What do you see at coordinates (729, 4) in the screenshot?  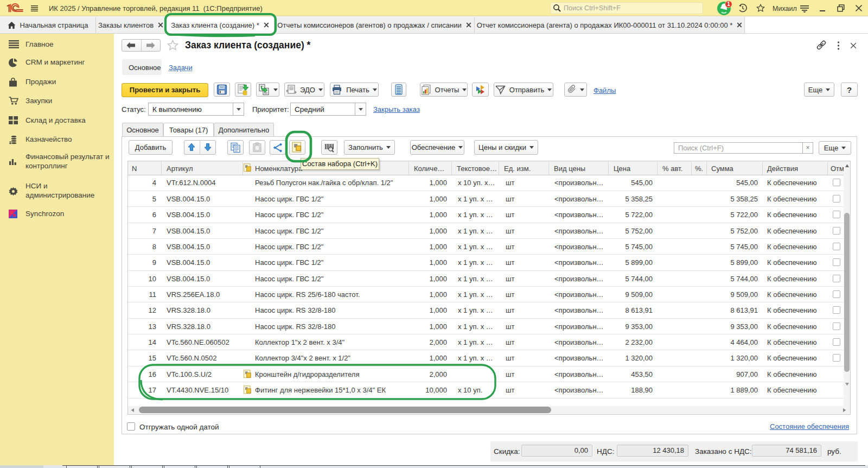 I see `svg-text: 1` at bounding box center [729, 4].